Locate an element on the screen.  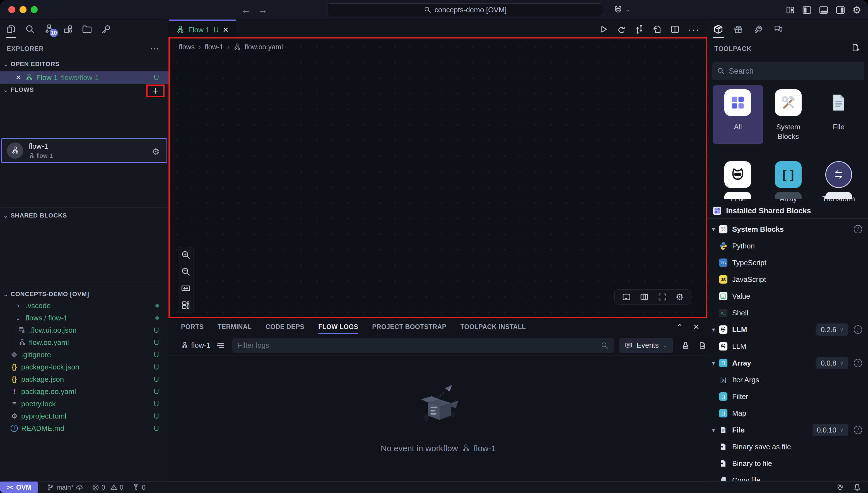
run-flow-icon is located at coordinates (604, 29).